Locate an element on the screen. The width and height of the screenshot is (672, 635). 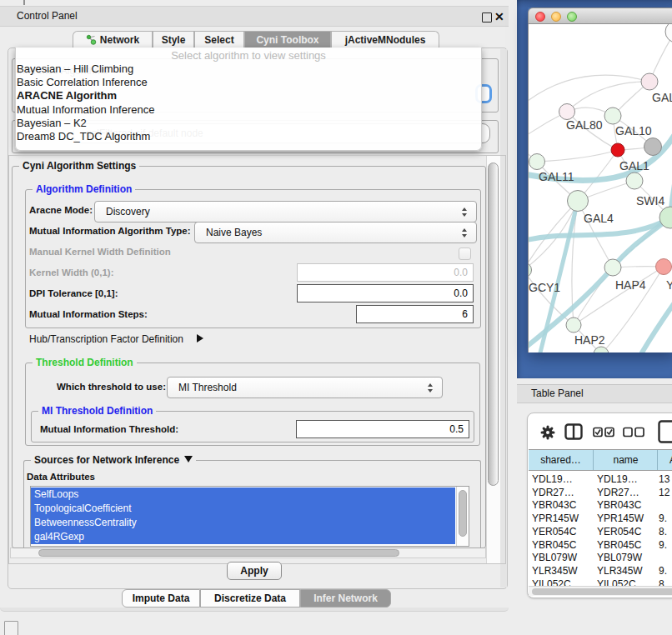
bottom-tab-label: Discretize Data is located at coordinates (250, 598).